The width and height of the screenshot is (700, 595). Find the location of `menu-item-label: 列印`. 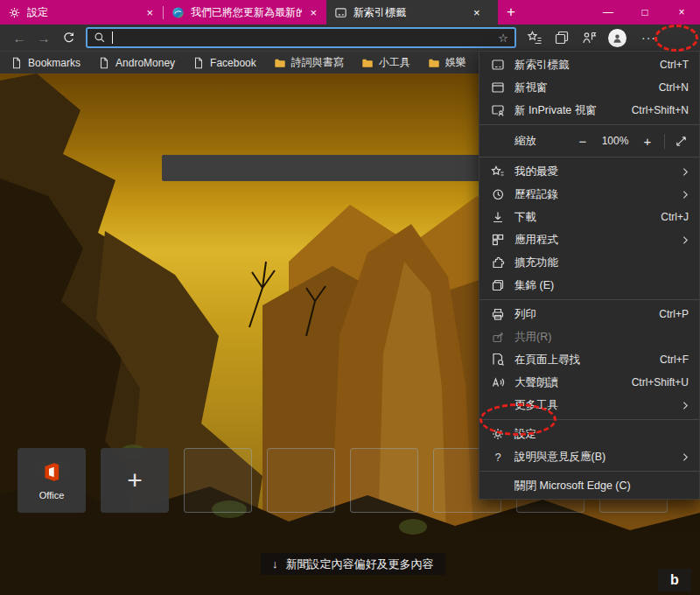

menu-item-label: 列印 is located at coordinates (525, 315).